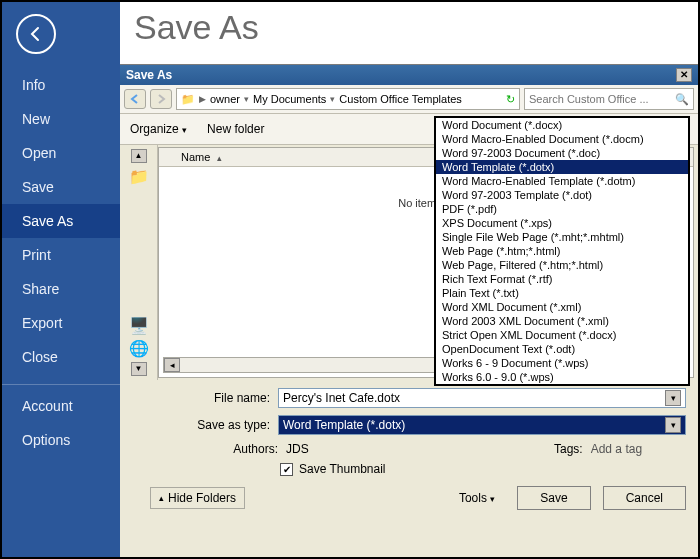 Image resolution: width=700 pixels, height=559 pixels. Describe the element at coordinates (61, 153) in the screenshot. I see `sidebar-item-open: Open` at that location.